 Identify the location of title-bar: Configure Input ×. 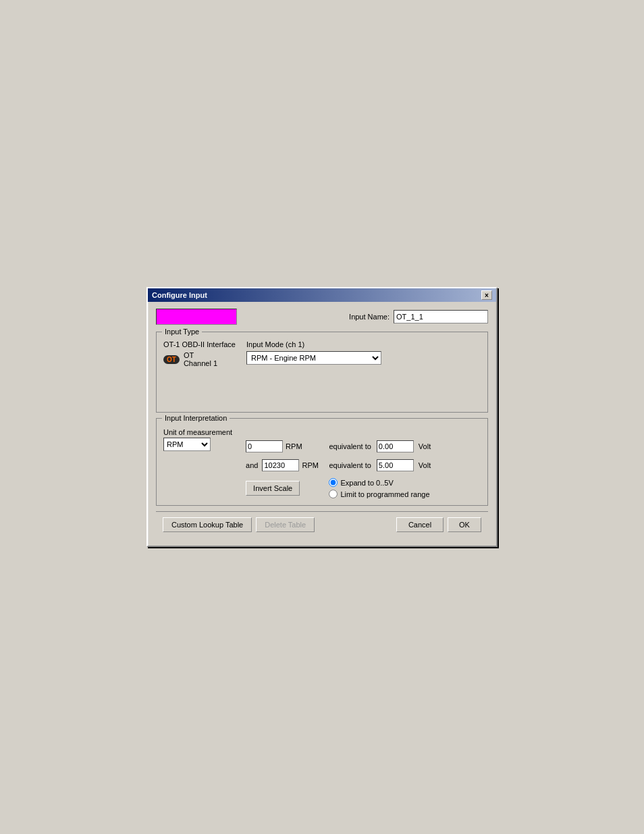
(322, 295).